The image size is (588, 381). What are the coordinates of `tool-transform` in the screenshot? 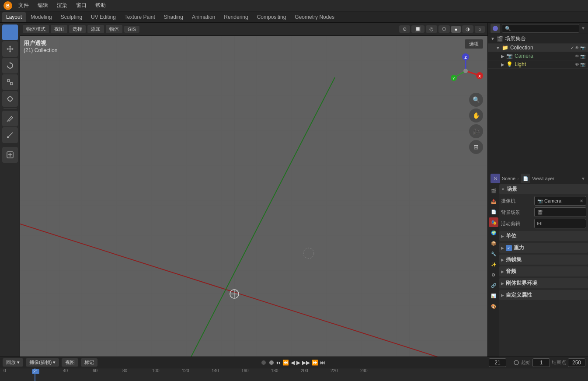 It's located at (10, 99).